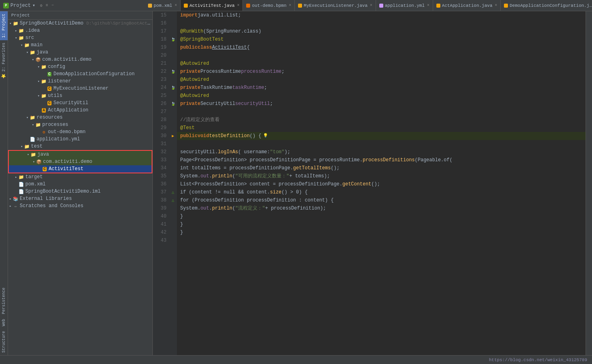 This screenshot has height=364, width=592. I want to click on tree-arrow-java: ▾, so click(27, 52).